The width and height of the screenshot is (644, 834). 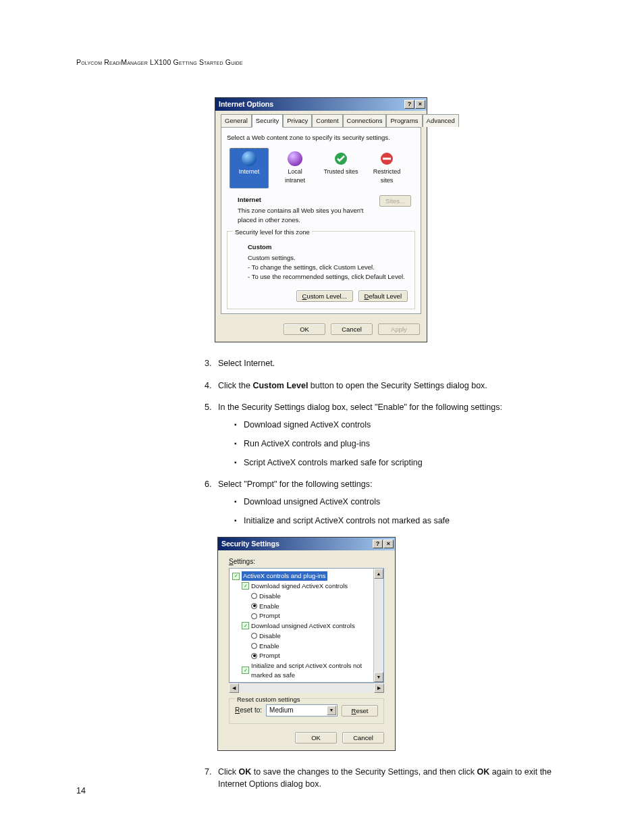 I want to click on tab-general: General, so click(x=236, y=120).